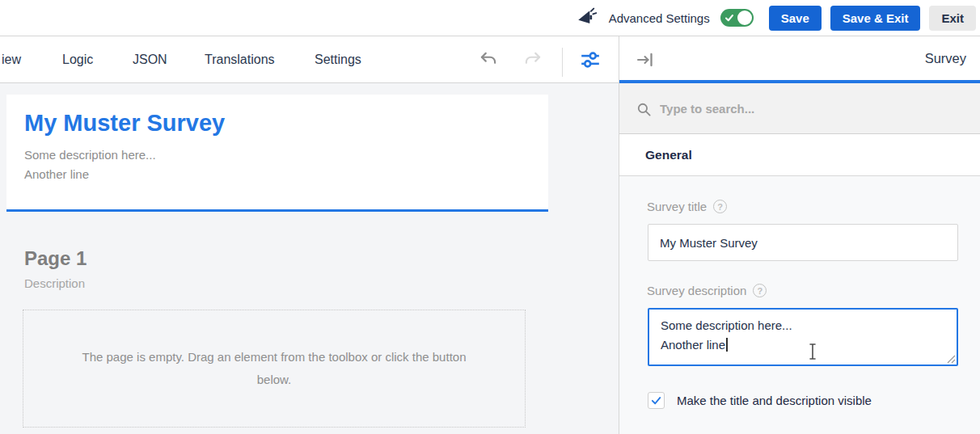 The height and width of the screenshot is (434, 980). I want to click on survey-title-label: Survey title, so click(677, 207).